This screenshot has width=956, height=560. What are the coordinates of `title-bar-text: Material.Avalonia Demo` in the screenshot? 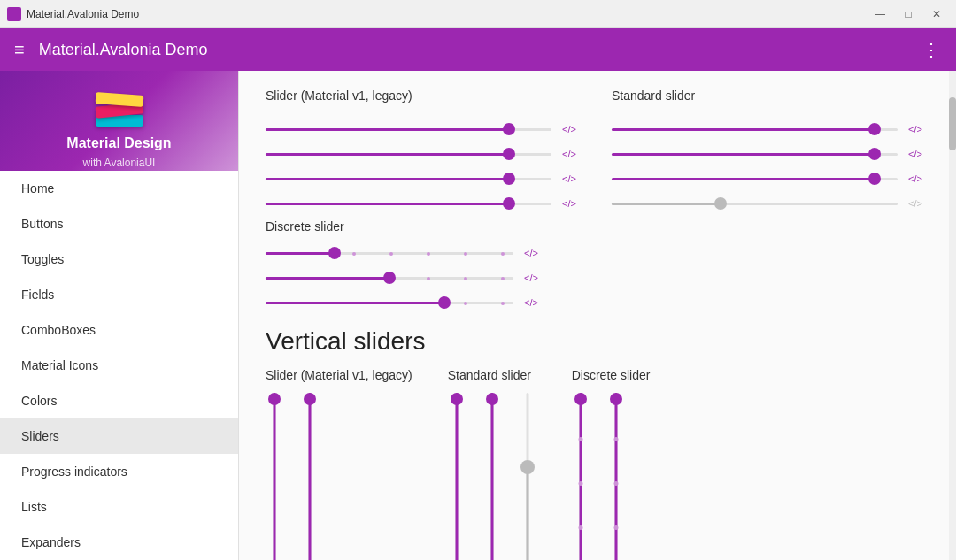 It's located at (83, 14).